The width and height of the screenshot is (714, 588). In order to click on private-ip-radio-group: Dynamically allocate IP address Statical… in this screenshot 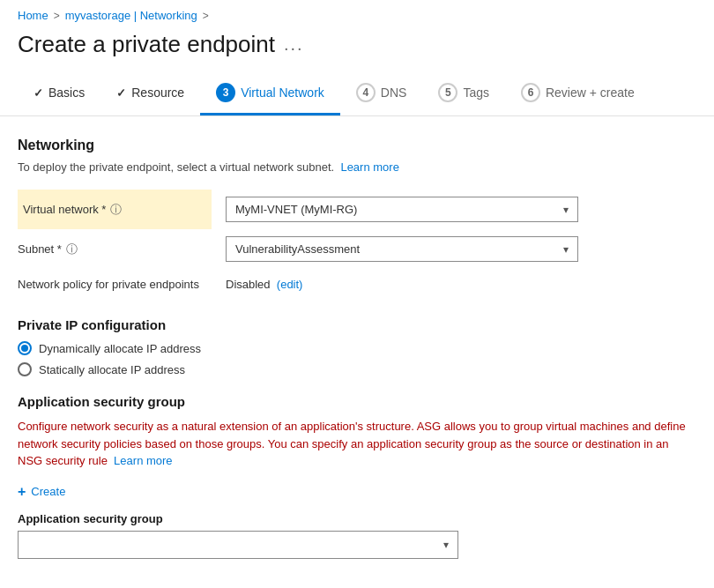, I will do `click(357, 359)`.